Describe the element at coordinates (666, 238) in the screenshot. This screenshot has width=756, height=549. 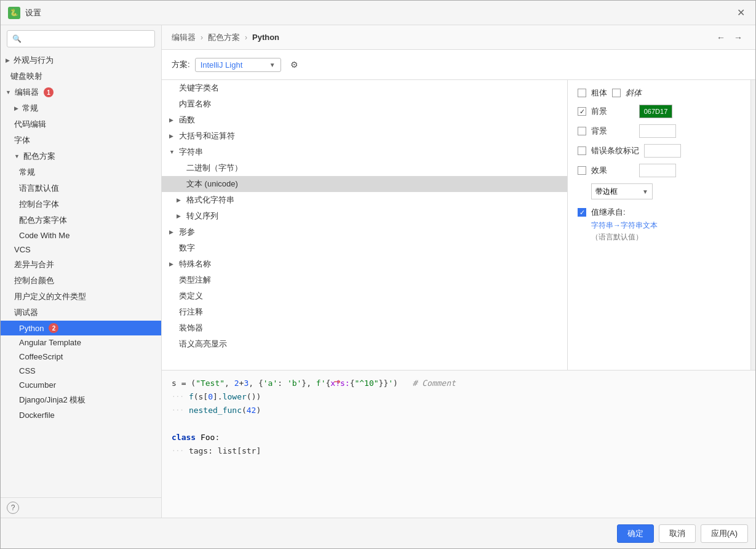
I see `inherit-sublabel: （语言默认值）` at that location.